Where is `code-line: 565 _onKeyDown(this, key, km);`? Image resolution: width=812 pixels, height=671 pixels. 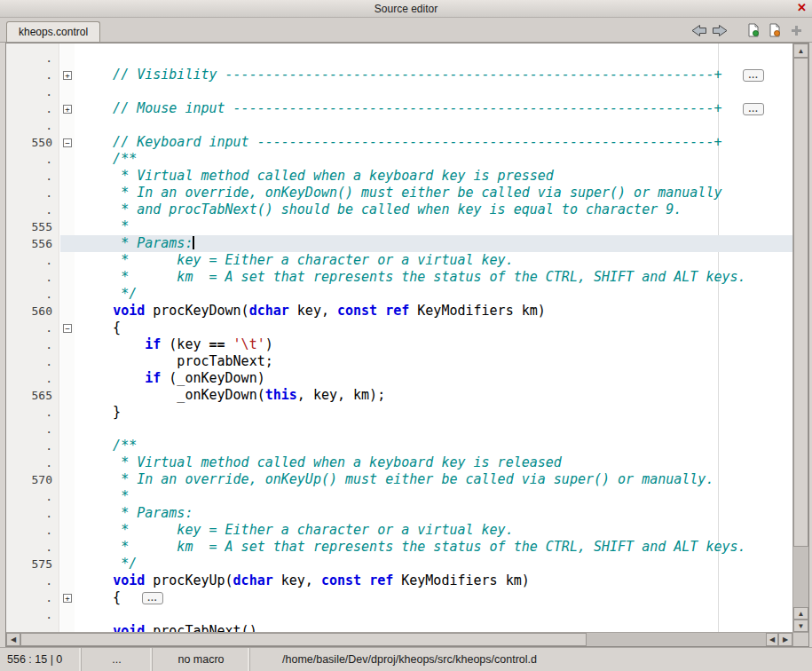 code-line: 565 _onKeyDown(this, key, km); is located at coordinates (399, 396).